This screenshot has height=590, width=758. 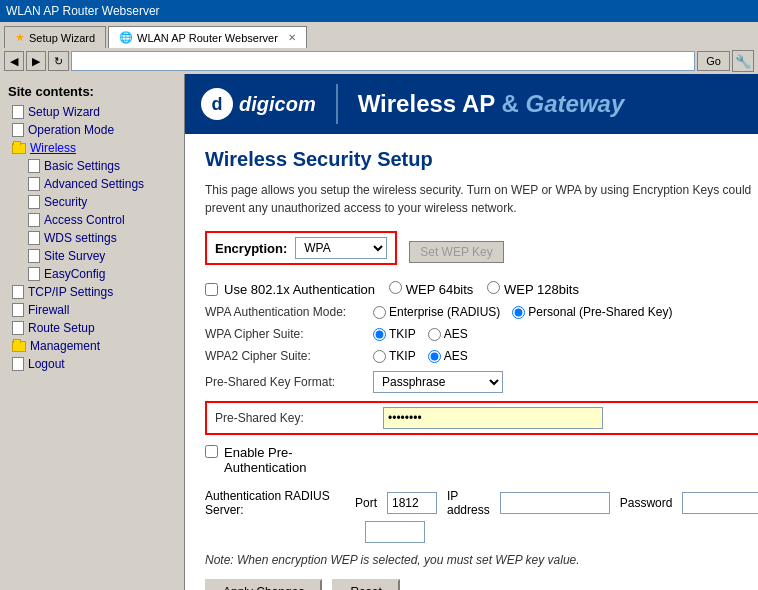 I want to click on digicom-logo: d digicom, so click(x=258, y=104).